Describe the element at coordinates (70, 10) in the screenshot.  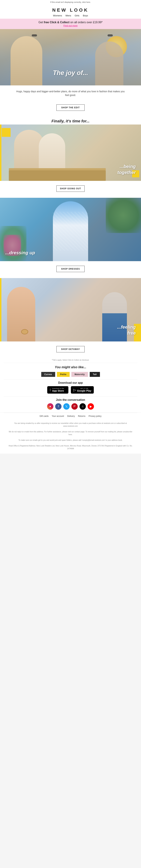
I see `logo: NEW LOOK` at that location.